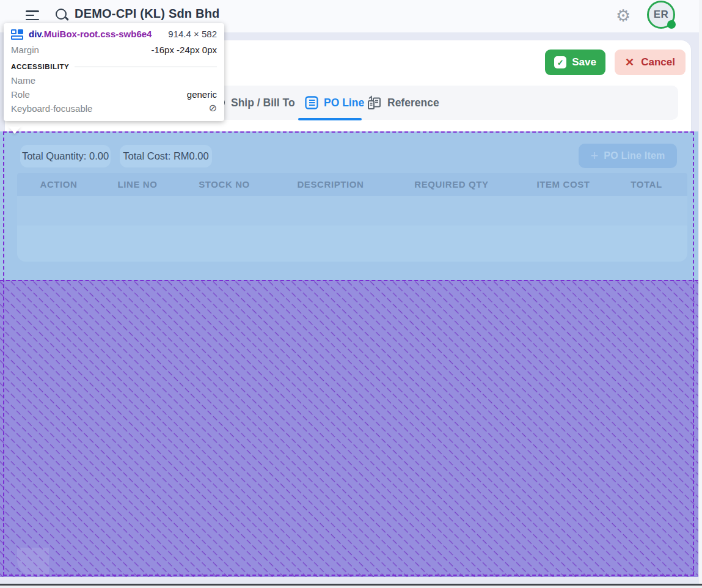  I want to click on menu-icon, so click(33, 16).